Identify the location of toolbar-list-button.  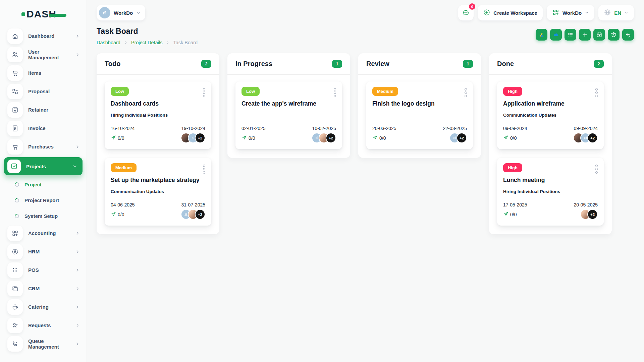
(570, 35).